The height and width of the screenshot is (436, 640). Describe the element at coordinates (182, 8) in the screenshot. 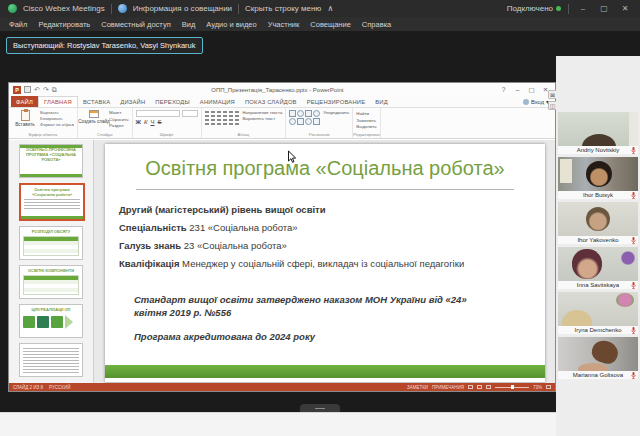

I see `meeting-info-button: Информация о совещании` at that location.